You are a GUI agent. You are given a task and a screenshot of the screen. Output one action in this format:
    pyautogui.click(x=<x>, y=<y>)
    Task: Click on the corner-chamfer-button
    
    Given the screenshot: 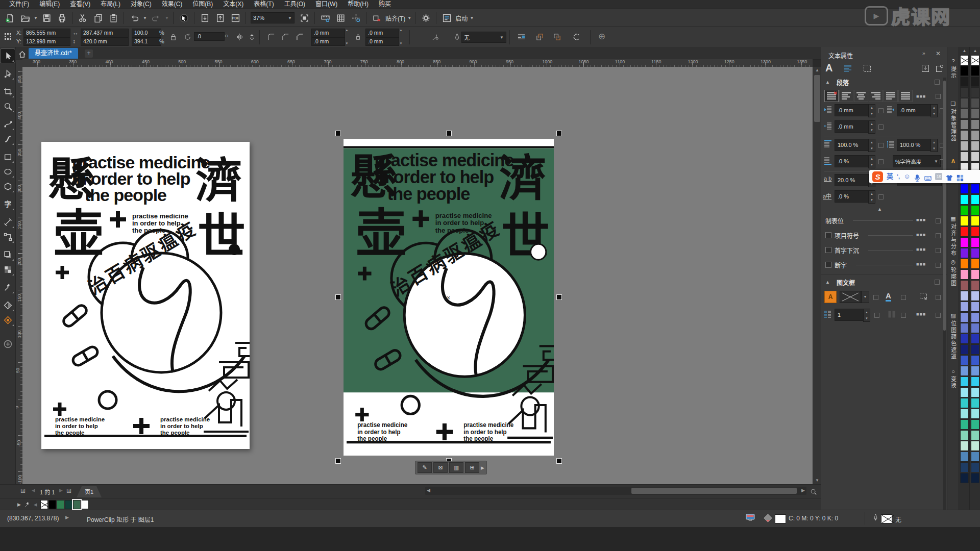 What is the action you would take?
    pyautogui.click(x=300, y=37)
    